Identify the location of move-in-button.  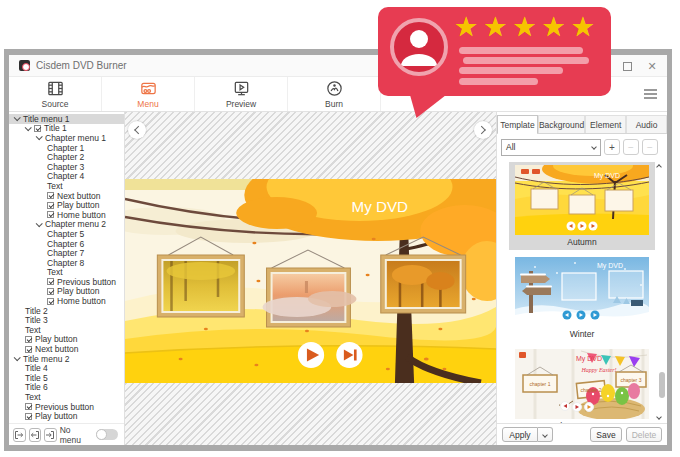
(50, 435).